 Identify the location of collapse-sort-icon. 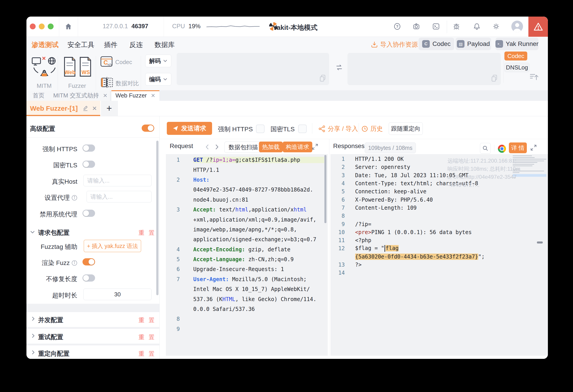
(534, 77).